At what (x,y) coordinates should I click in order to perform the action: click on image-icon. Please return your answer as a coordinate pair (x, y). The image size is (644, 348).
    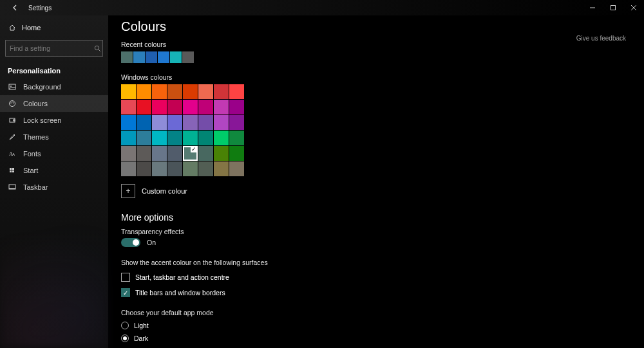
    Looking at the image, I should click on (12, 87).